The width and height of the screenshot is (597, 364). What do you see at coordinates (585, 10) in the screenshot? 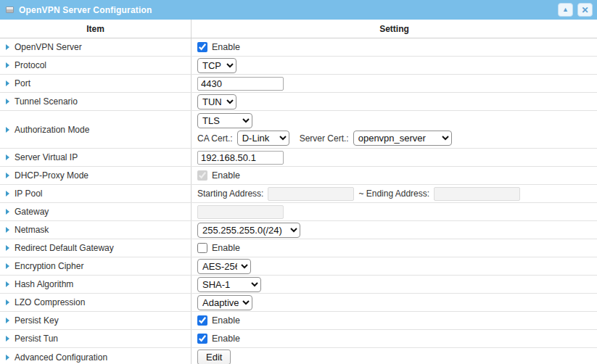
I see `close-icon: ✕` at bounding box center [585, 10].